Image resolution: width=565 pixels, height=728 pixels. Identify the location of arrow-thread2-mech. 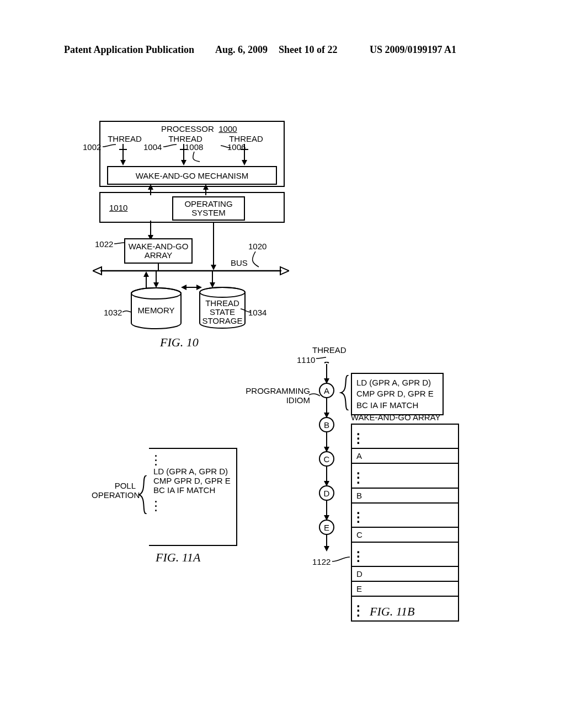
(184, 157).